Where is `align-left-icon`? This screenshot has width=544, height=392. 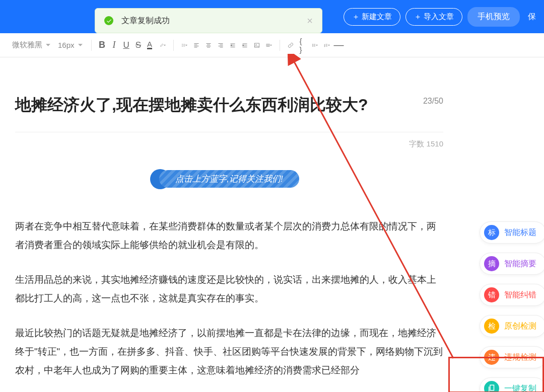 align-left-icon is located at coordinates (196, 45).